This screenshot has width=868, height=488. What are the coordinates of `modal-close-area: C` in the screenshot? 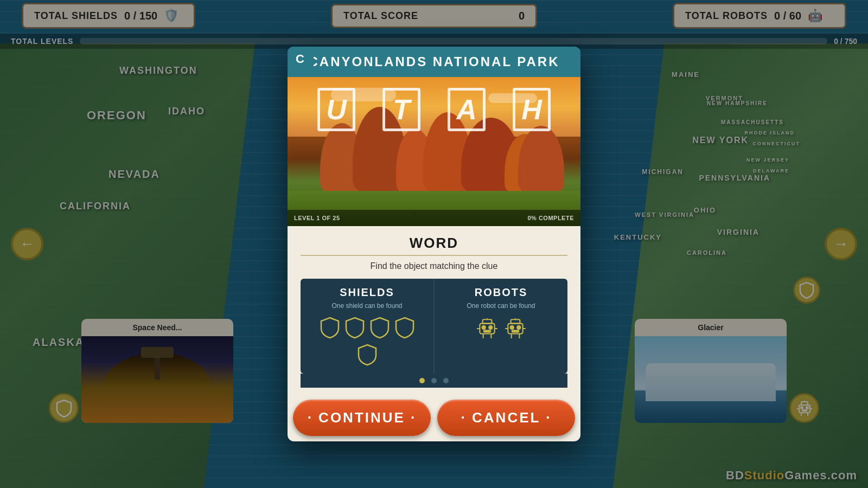 It's located at (301, 60).